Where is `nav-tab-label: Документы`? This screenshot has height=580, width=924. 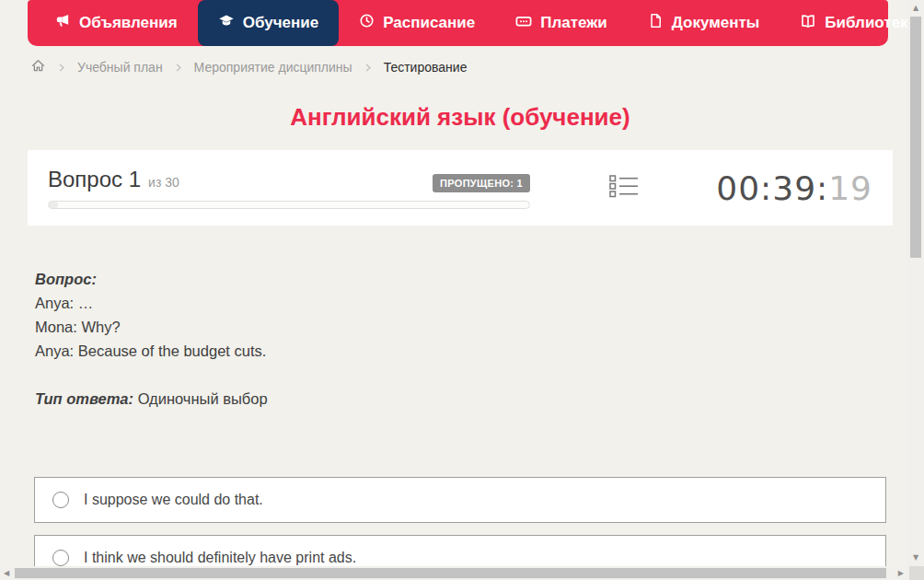 nav-tab-label: Документы is located at coordinates (716, 23).